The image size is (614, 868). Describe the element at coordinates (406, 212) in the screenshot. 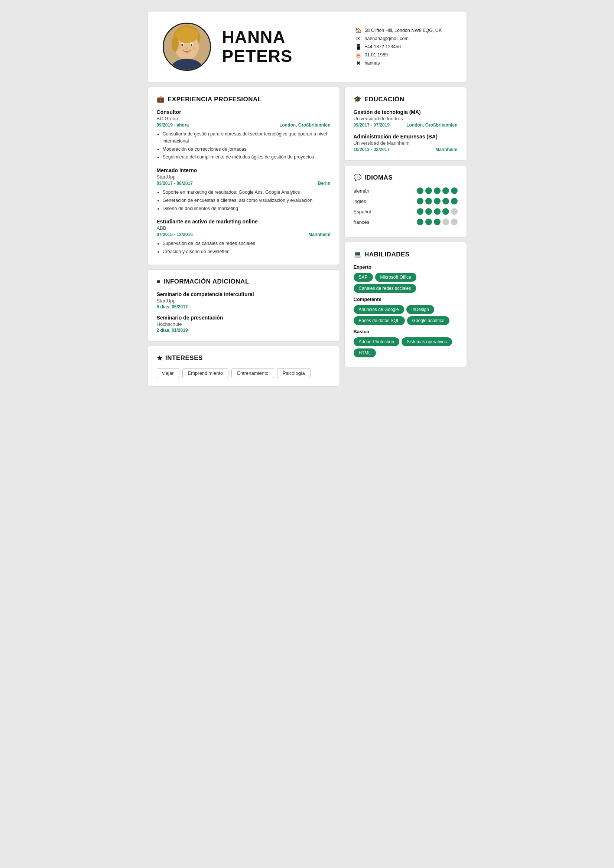

I see `lang-spanish: Español` at that location.